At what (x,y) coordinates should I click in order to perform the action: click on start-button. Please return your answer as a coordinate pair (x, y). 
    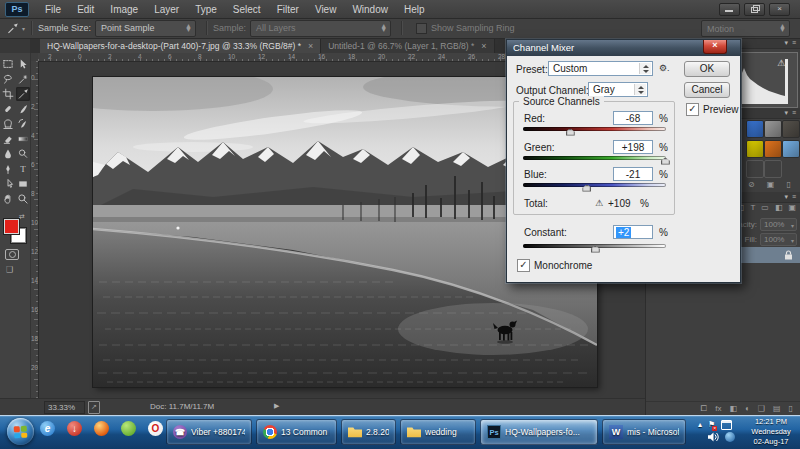
    Looking at the image, I should click on (20, 432).